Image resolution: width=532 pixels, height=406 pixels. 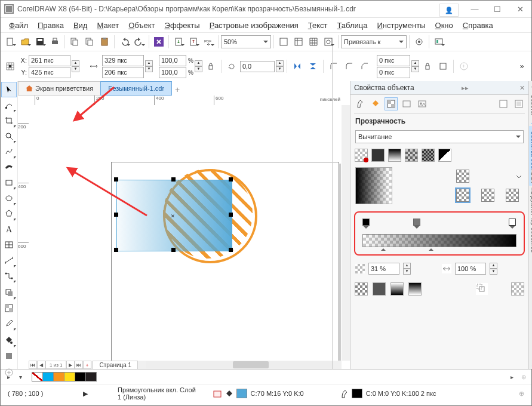 What do you see at coordinates (208, 42) in the screenshot?
I see `publish-pdf-button: PDF` at bounding box center [208, 42].